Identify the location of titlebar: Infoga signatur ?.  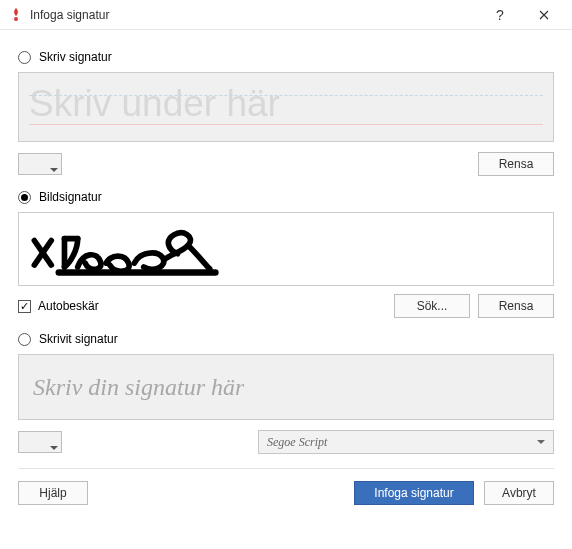
(286, 15).